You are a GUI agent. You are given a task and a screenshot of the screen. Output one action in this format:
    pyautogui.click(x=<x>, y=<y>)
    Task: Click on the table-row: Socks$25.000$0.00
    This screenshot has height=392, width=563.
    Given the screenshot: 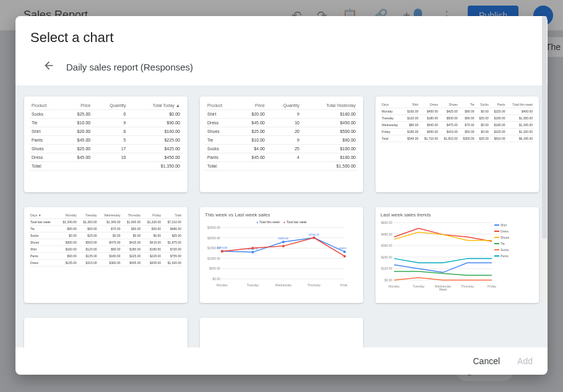 What is the action you would take?
    pyautogui.click(x=106, y=114)
    